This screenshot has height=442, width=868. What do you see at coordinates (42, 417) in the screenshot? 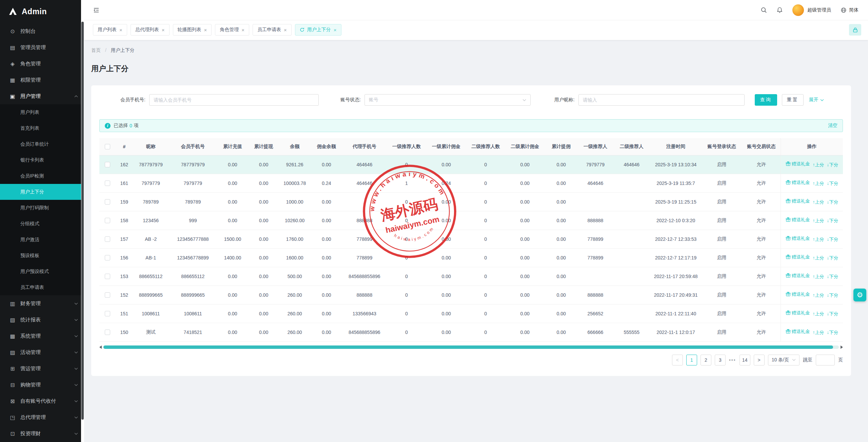
I see `sidebar-item: ◳总代理管理` at bounding box center [42, 417].